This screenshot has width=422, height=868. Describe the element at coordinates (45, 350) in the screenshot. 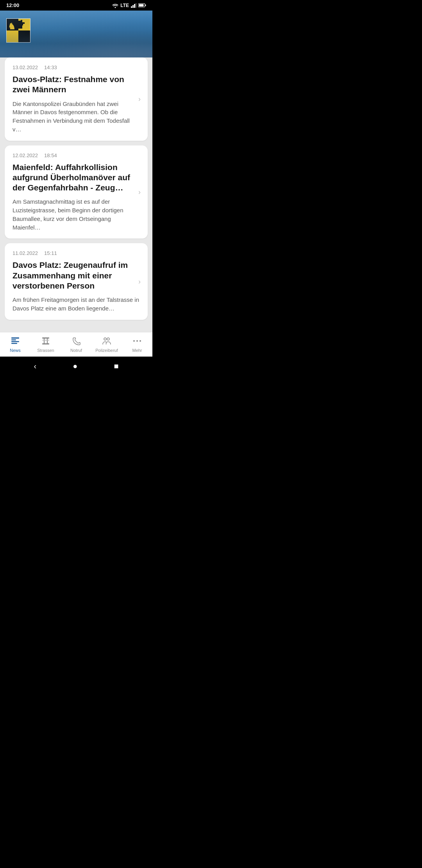

I see `nav-label-strassen: Strassen` at that location.